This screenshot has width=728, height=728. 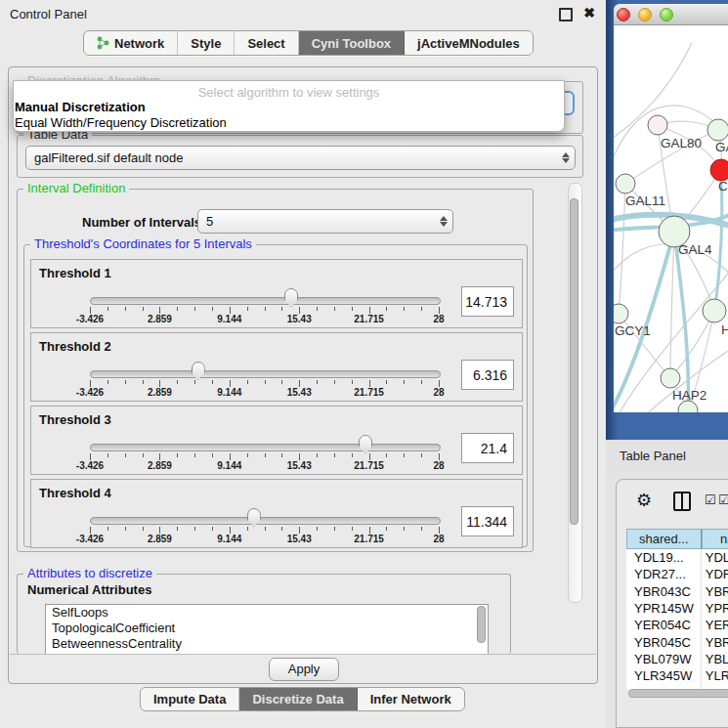 What do you see at coordinates (90, 393) in the screenshot?
I see `tick-label: -3.426` at bounding box center [90, 393].